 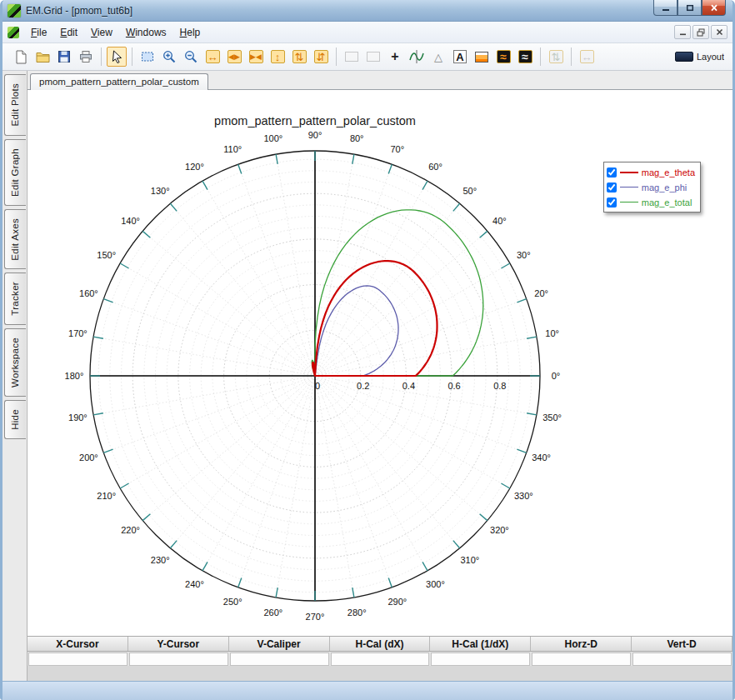 What do you see at coordinates (119, 82) in the screenshot?
I see `document-tab-active: pmom_pattern_pattern_polar_custom` at bounding box center [119, 82].